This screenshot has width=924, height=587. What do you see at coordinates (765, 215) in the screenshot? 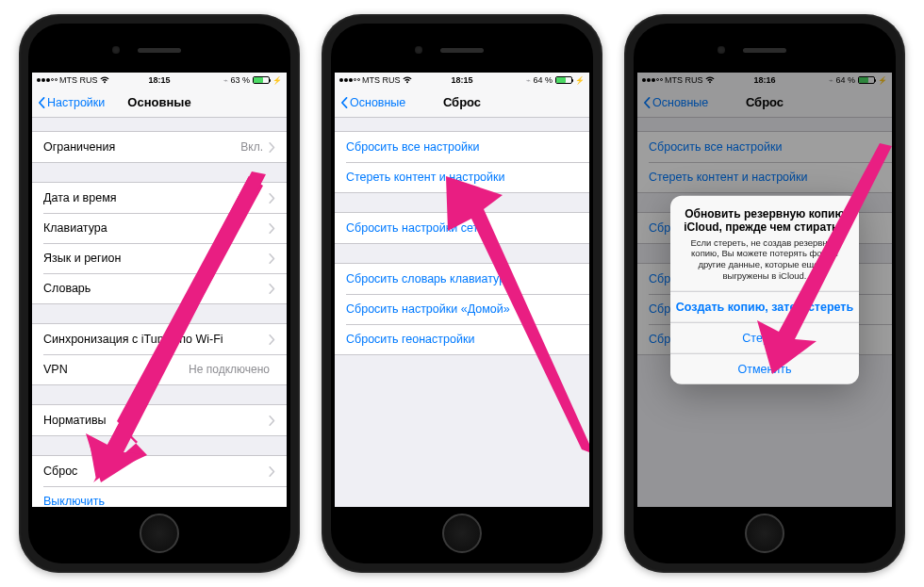
I see `alert-title: Обновить резервную копию iCloud, прежде …` at bounding box center [765, 215].